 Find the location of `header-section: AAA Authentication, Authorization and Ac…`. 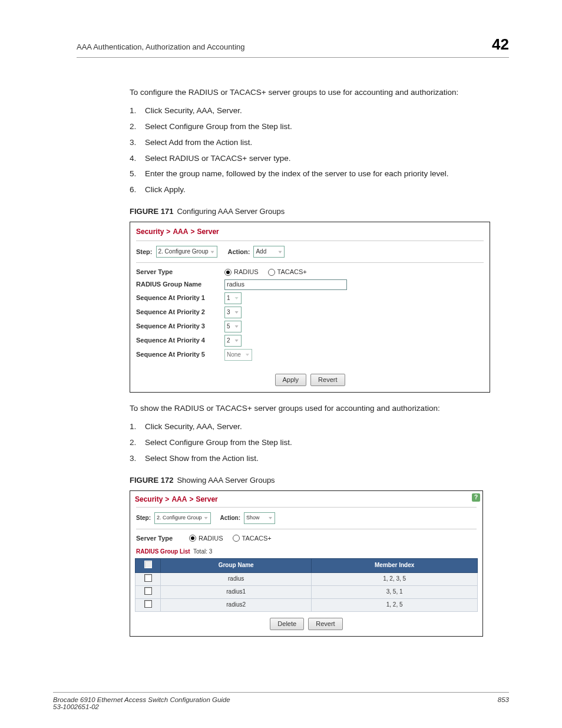

header-section: AAA Authentication, Authorization and Ac… is located at coordinates (161, 47).